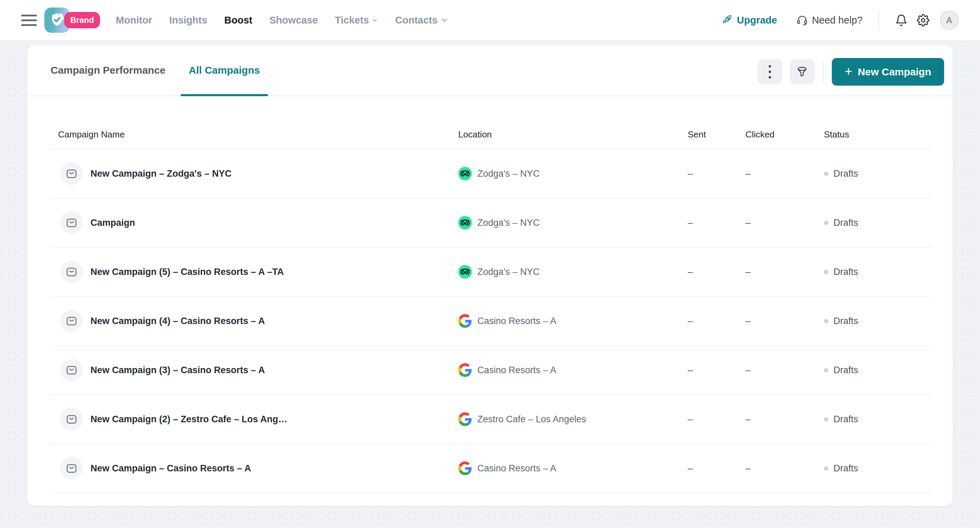 Image resolution: width=980 pixels, height=528 pixels. I want to click on table-row: New Campaign – Casino Resorts – A, so click(491, 468).